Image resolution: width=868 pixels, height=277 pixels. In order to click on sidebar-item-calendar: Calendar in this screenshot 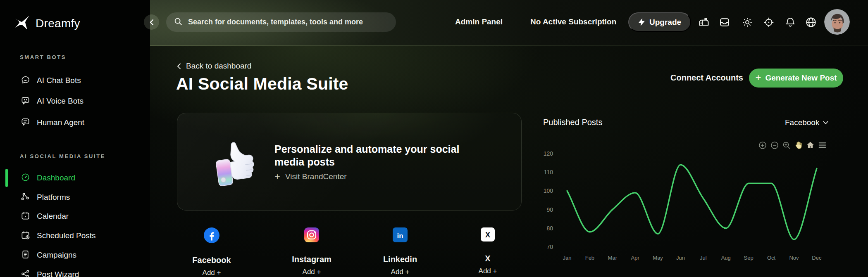, I will do `click(79, 216)`.